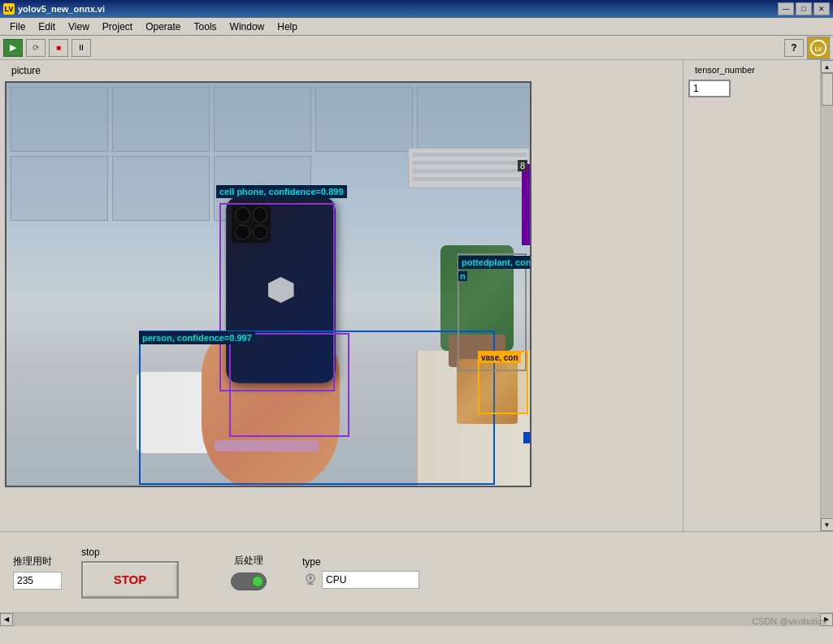 This screenshot has width=833, height=644. Describe the element at coordinates (416, 633) in the screenshot. I see `status-bar: CSDN @virobotics` at that location.